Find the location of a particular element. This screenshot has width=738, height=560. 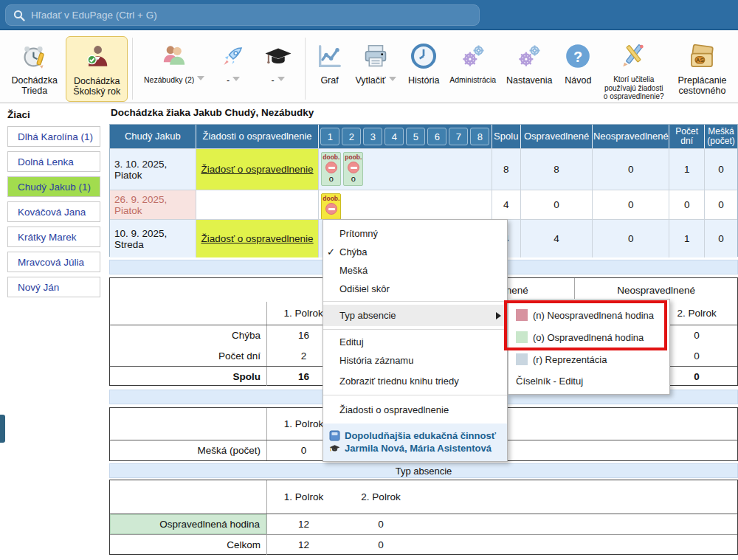

toolbar-history-button: História is located at coordinates (424, 63).